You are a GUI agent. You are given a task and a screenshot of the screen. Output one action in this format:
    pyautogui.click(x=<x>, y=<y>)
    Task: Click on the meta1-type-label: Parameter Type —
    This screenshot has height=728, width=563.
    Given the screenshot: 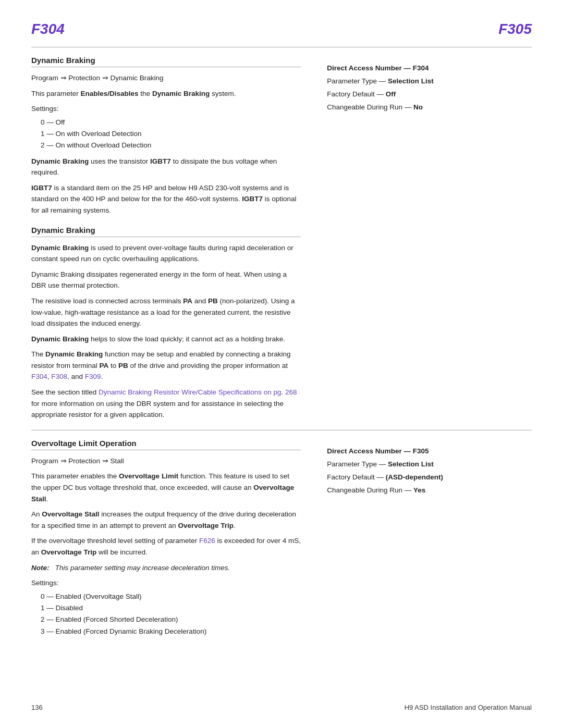 What is the action you would take?
    pyautogui.click(x=358, y=81)
    